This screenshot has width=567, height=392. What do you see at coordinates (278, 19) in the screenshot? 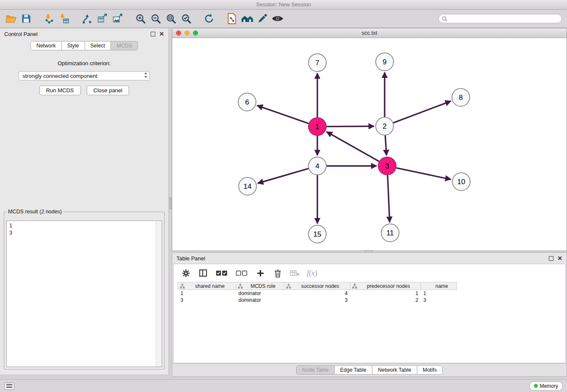
I see `eye-icon` at bounding box center [278, 19].